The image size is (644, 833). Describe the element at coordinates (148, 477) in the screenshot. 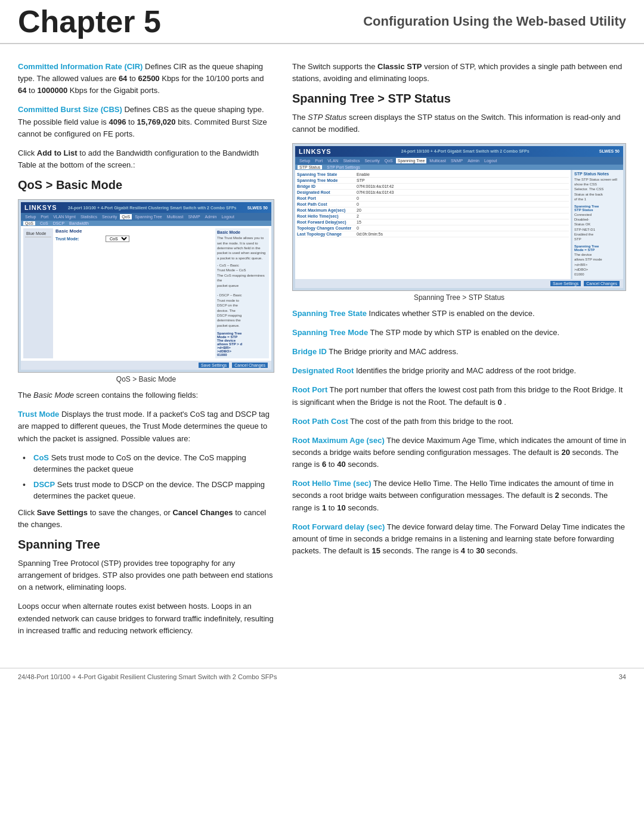

I see `trust-mode-bullets: CoS Sets trust mode to CoS on the device…` at that location.